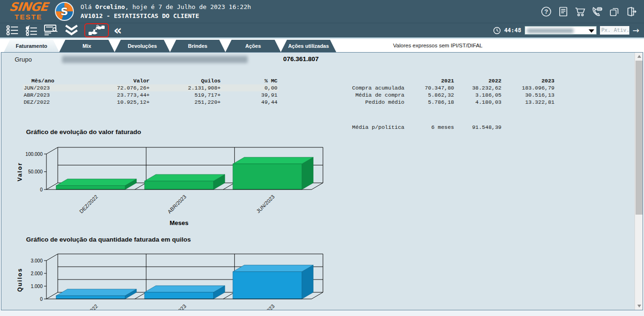  Describe the element at coordinates (186, 95) in the screenshot. I see `table-cell: 519,717+` at that location.